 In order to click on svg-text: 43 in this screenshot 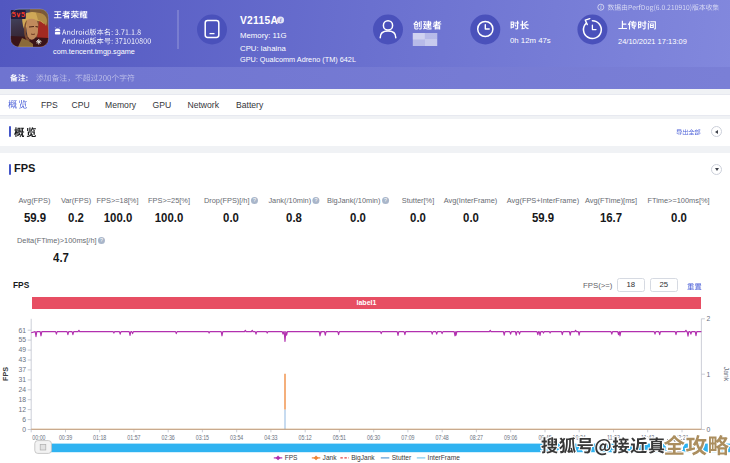, I will do `click(22, 360)`.